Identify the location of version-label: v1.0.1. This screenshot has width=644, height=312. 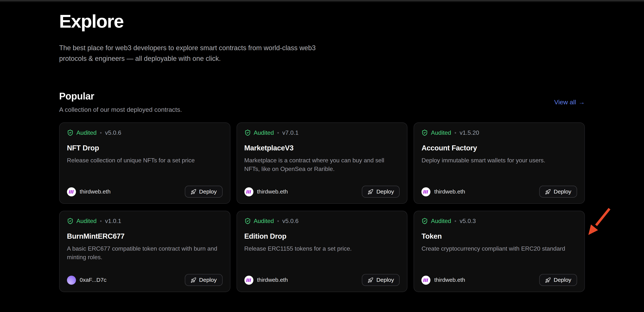
(113, 221).